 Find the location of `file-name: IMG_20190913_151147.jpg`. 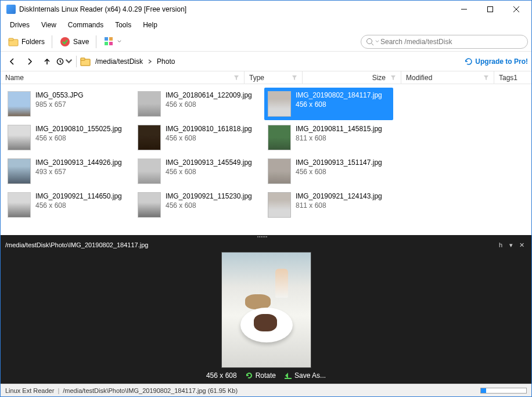

file-name: IMG_20190913_151147.jpg is located at coordinates (339, 163).